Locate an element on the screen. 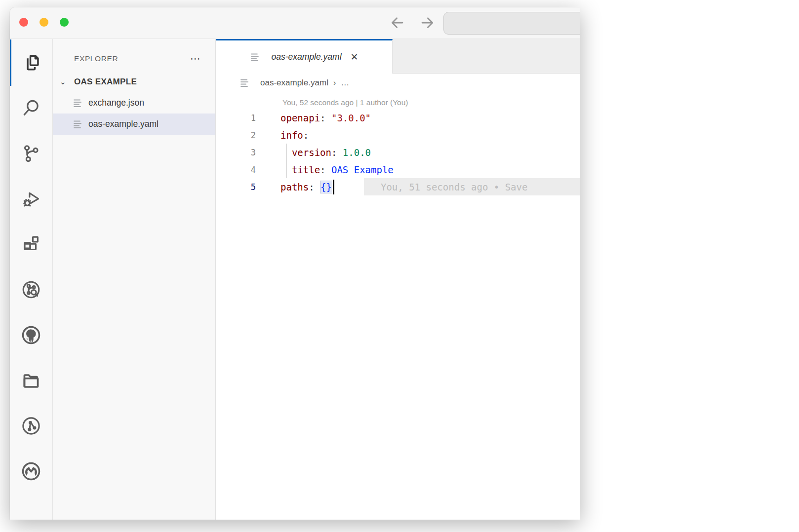 The width and height of the screenshot is (799, 532). explorer-title: EXPLORER is located at coordinates (132, 59).